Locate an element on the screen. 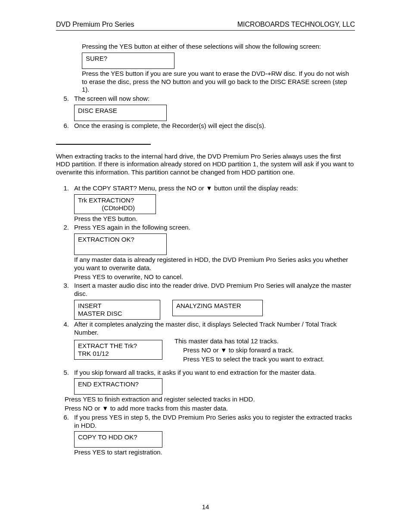  header-left: DVD Premium Pro Series is located at coordinates (95, 25).